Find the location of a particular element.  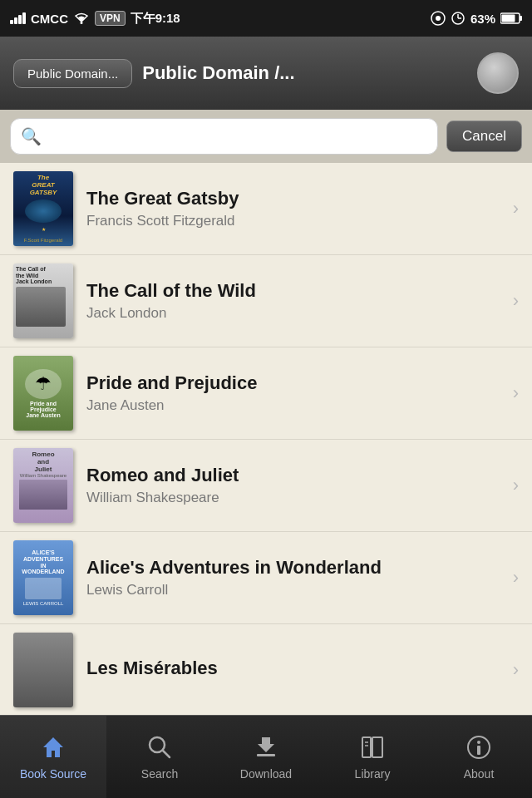

tab-about-label: About is located at coordinates (479, 774).